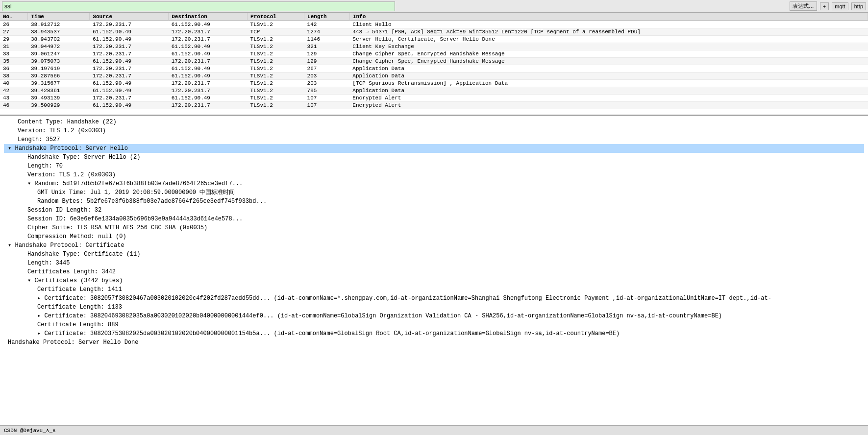 The image size is (868, 435). What do you see at coordinates (434, 69) in the screenshot?
I see `table-row: 3639.197619172.20.231.761.152.90.49TLSv1…` at bounding box center [434, 69].